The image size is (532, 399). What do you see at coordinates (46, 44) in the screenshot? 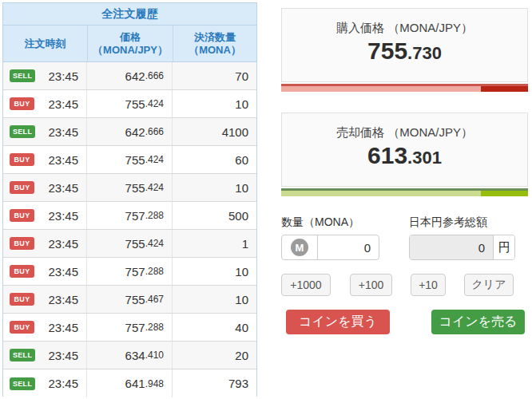
I see `column-header-line1: 注文時刻` at bounding box center [46, 44].